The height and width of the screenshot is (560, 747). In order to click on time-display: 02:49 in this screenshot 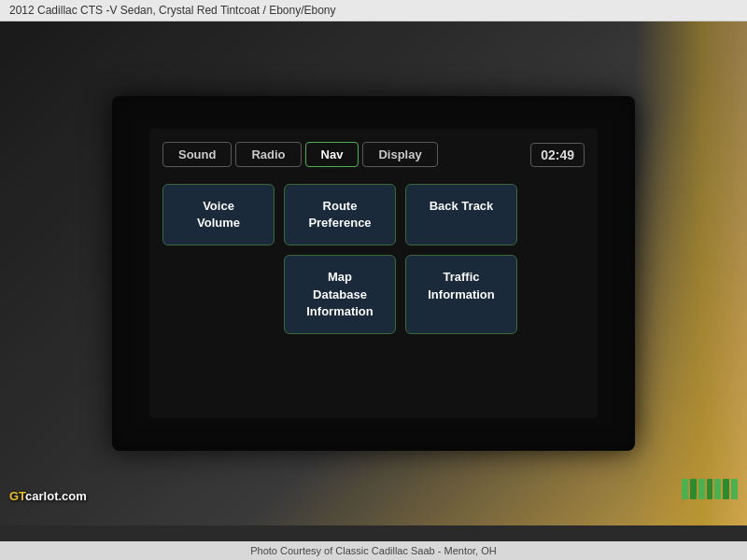, I will do `click(557, 155)`.